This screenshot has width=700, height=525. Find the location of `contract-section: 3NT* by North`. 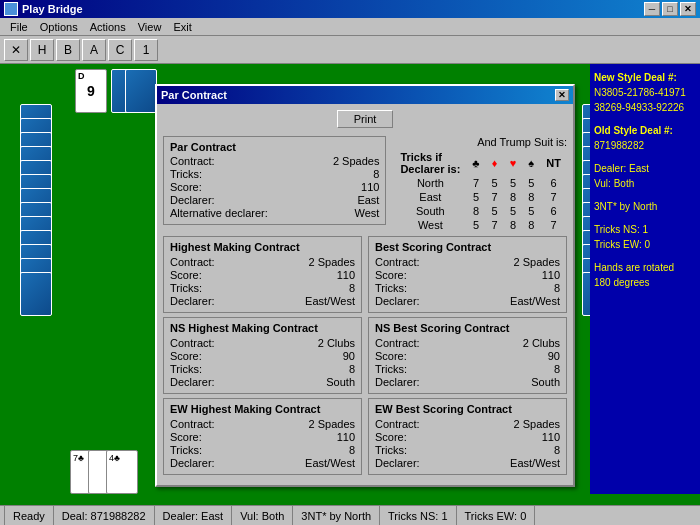

contract-section: 3NT* by North is located at coordinates (645, 206).